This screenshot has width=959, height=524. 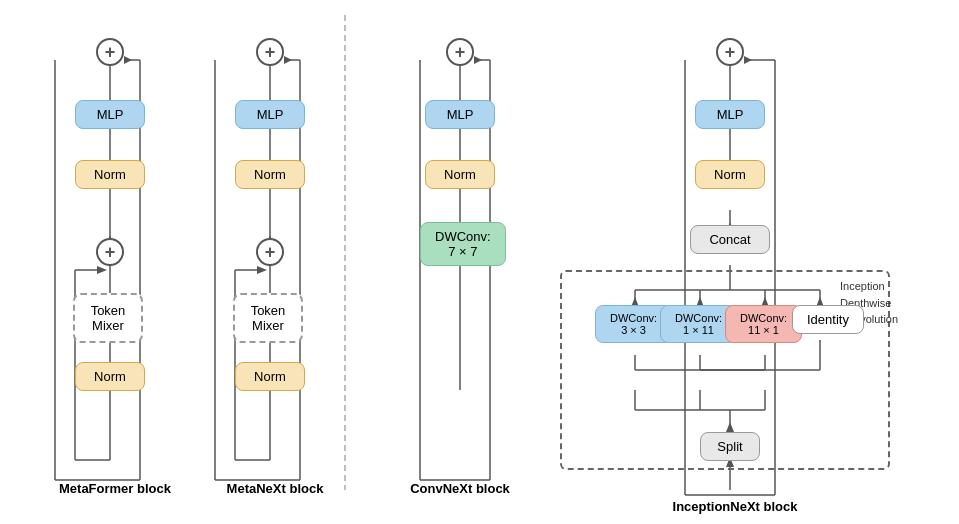 I want to click on convnext-sum-top: +, so click(x=460, y=52).